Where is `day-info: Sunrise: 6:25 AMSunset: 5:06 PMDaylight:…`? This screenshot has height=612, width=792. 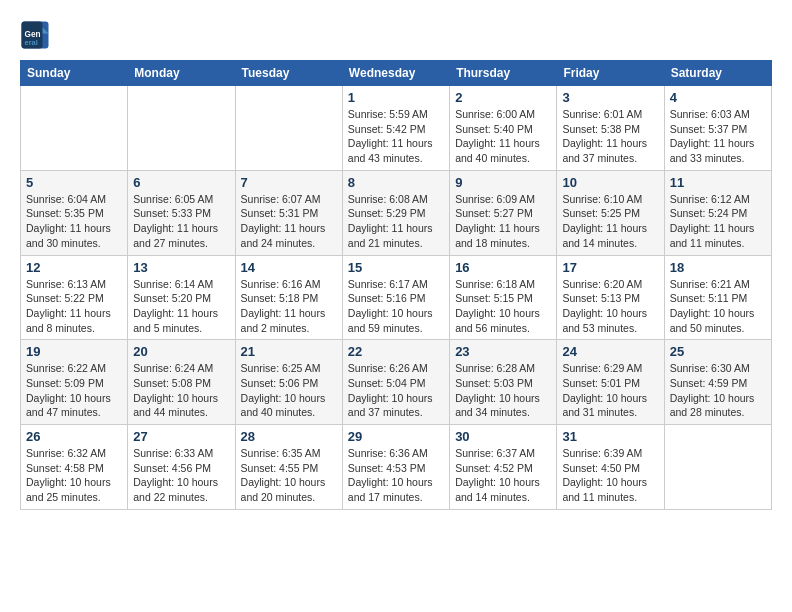 day-info: Sunrise: 6:25 AMSunset: 5:06 PMDaylight:… is located at coordinates (289, 390).